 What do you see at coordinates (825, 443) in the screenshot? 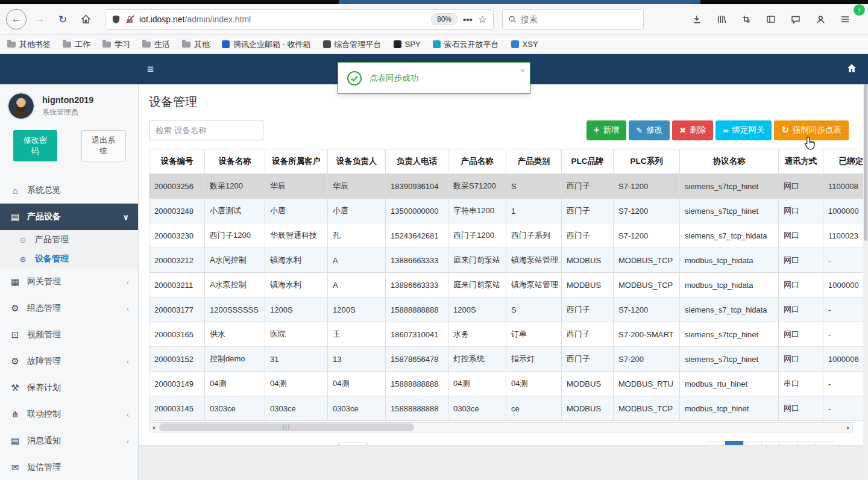
I see `page-next: ›` at bounding box center [825, 443].